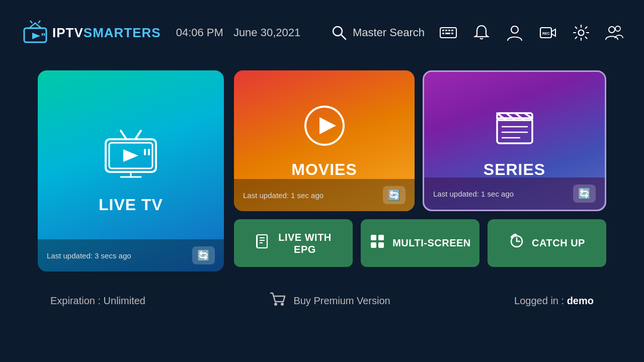 The width and height of the screenshot is (644, 362). Describe the element at coordinates (514, 194) in the screenshot. I see `series-footer: Last updated: 1 sec ago 🔄` at that location.